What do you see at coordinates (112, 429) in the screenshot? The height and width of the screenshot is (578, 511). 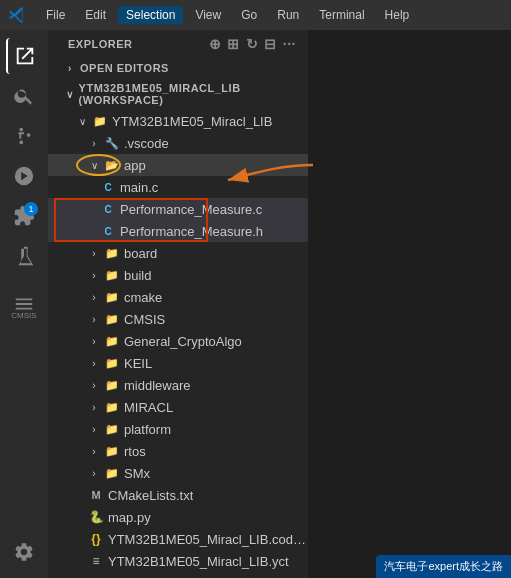 I see `platform-folder-icon: 📁` at bounding box center [112, 429].